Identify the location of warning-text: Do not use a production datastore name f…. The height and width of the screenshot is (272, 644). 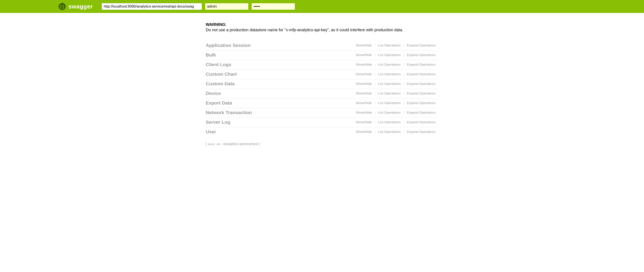
(304, 30).